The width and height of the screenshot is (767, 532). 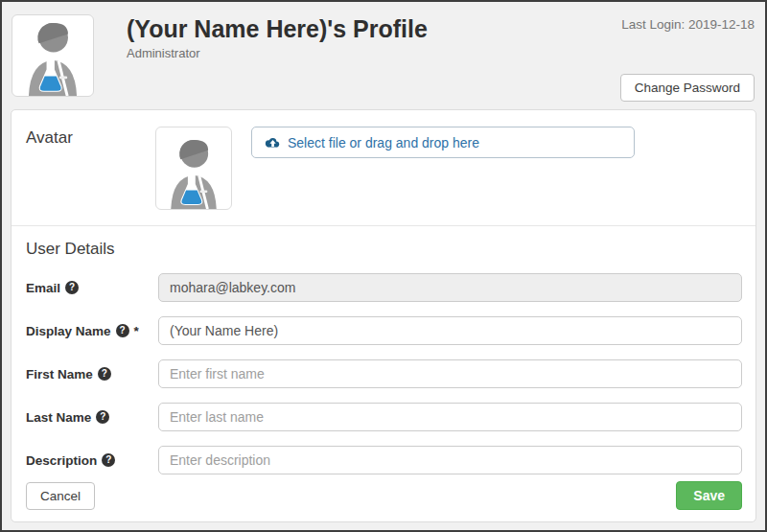 I want to click on display-name-label-text: Display Name, so click(x=69, y=332).